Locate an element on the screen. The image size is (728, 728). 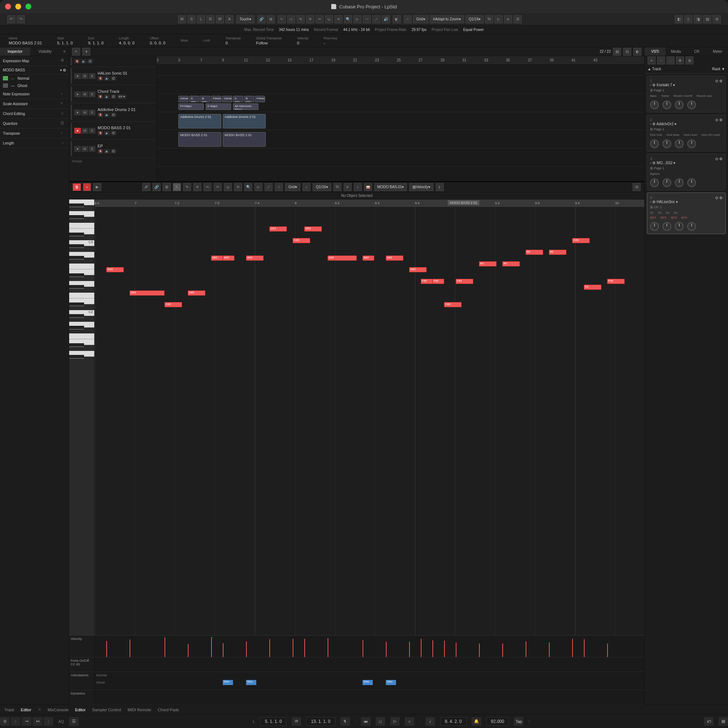
midi-note: D#3 is located at coordinates (313, 229).